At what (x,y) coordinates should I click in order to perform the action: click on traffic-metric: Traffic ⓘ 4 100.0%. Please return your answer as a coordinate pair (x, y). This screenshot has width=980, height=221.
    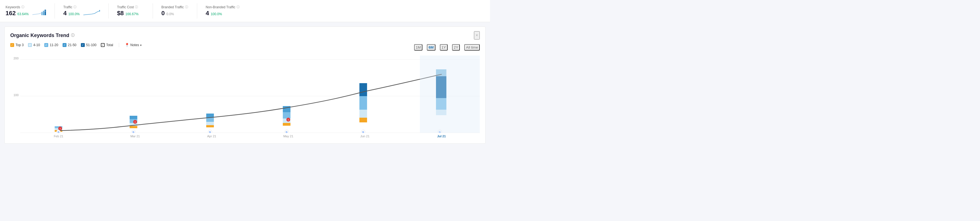
    Looking at the image, I should click on (86, 11).